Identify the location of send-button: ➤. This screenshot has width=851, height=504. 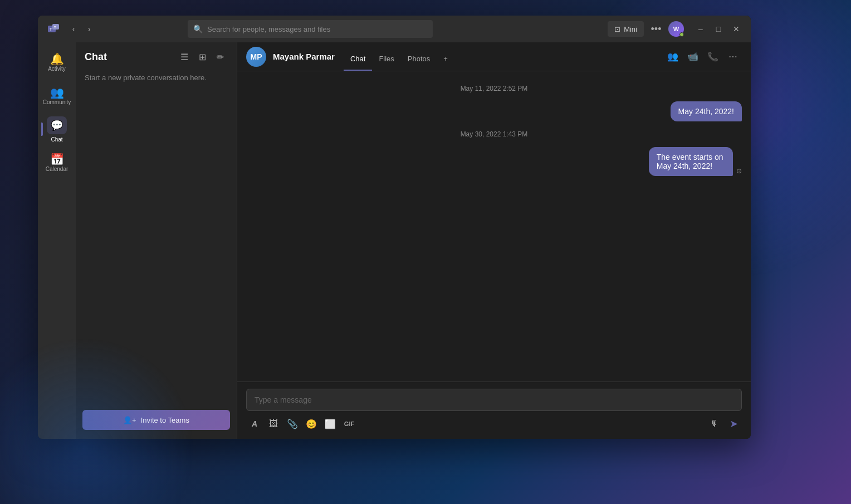
(733, 424).